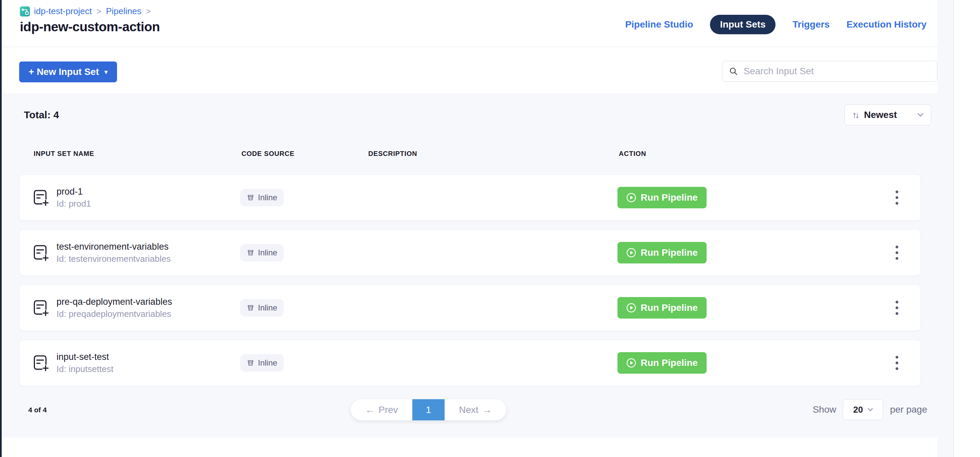 This screenshot has height=457, width=980. What do you see at coordinates (85, 369) in the screenshot?
I see `input-set-id: Id: inputsettest` at bounding box center [85, 369].